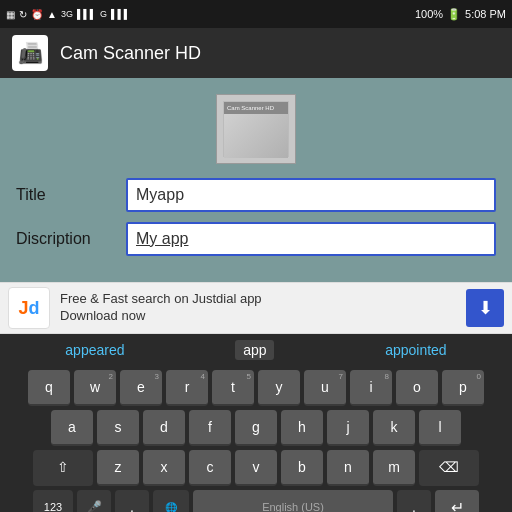 This screenshot has width=512, height=512. Describe the element at coordinates (256, 129) in the screenshot. I see `document-thumbnail: Cam Scanner HD` at that location.